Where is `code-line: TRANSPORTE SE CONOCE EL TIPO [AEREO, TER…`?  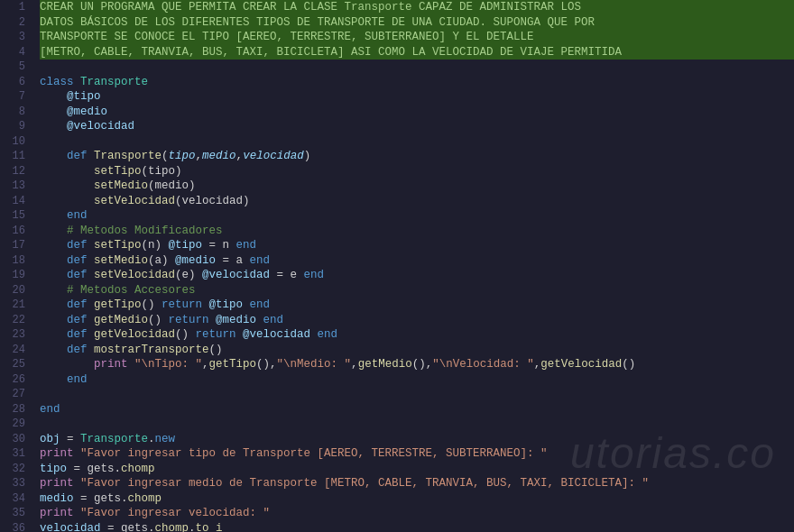 code-line: TRANSPORTE SE CONOCE EL TIPO [AEREO, TER… is located at coordinates (417, 38).